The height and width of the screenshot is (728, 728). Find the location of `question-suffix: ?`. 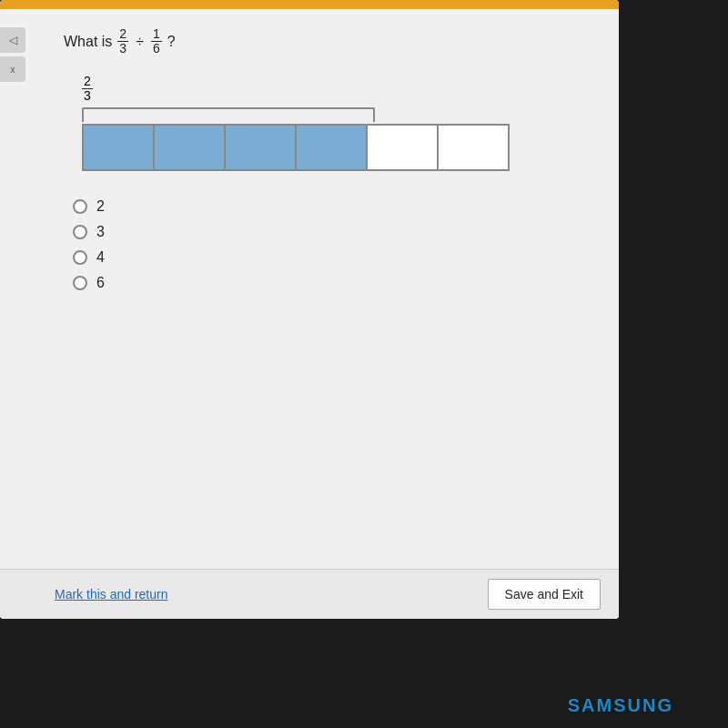

question-suffix: ? is located at coordinates (171, 42).